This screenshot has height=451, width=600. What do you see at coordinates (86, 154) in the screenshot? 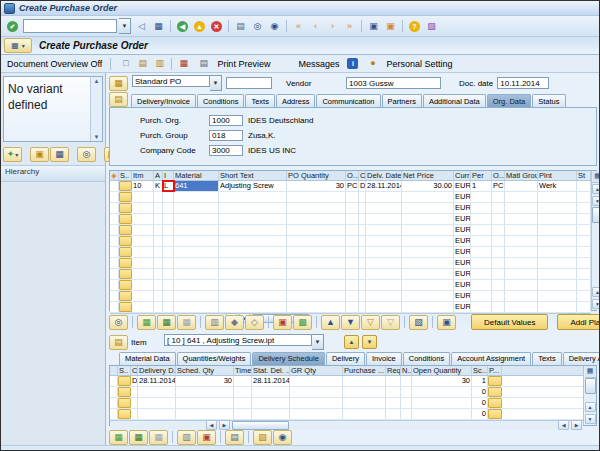
I see `find-variant-icon: ◎` at bounding box center [86, 154].